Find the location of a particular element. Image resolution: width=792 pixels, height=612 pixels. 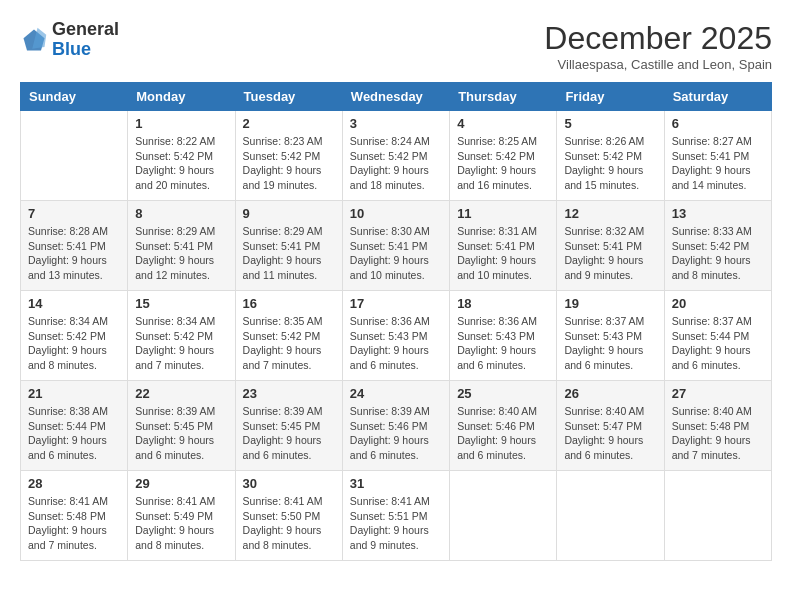

day-number: 10 is located at coordinates (396, 214).